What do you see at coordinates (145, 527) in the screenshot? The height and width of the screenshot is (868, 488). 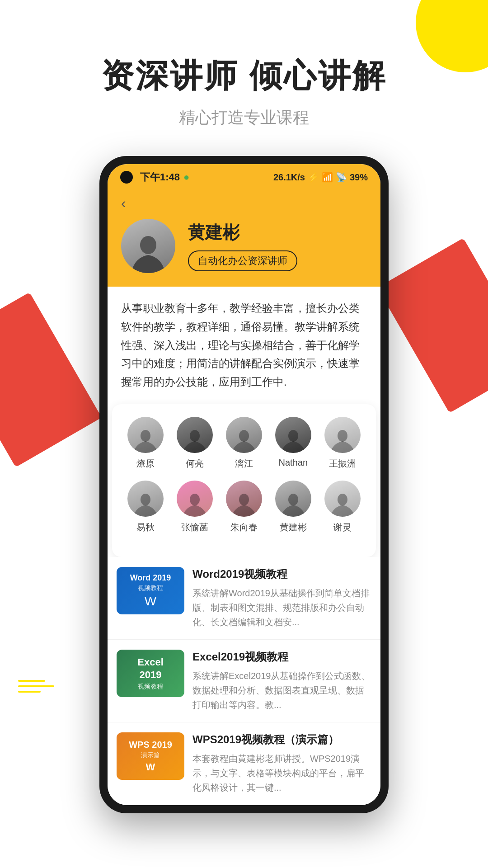 I see `instructor-name: 易秋` at bounding box center [145, 527].